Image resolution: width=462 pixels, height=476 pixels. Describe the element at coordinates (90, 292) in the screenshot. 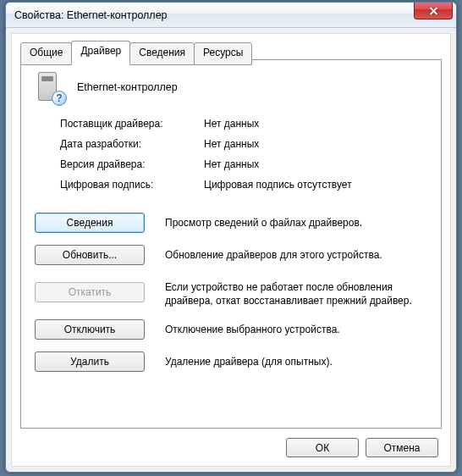

I see `rollback-driver-button: Откатить` at that location.